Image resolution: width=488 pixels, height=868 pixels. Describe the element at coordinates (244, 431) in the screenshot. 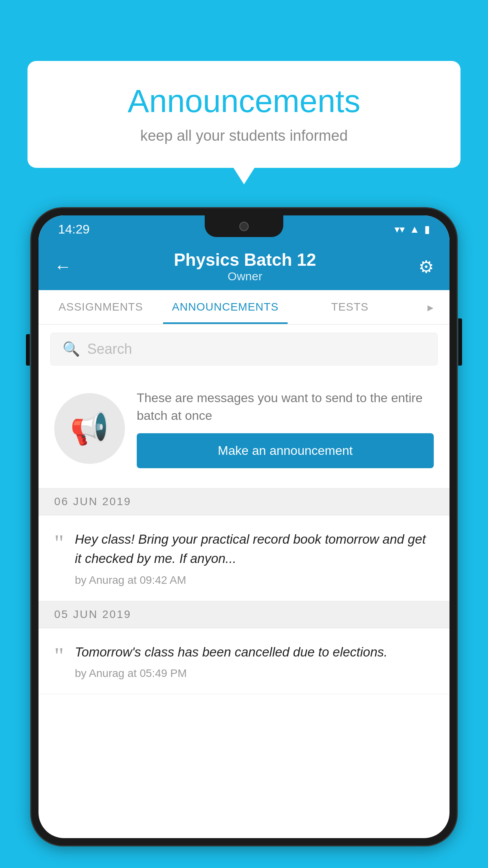

I see `promo-card: 📢 These are messages you want to send to…` at that location.